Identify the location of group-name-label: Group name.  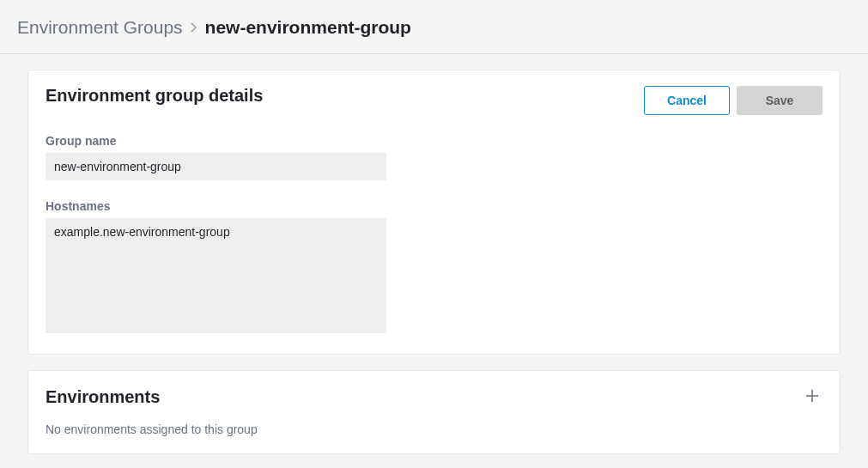
(434, 141).